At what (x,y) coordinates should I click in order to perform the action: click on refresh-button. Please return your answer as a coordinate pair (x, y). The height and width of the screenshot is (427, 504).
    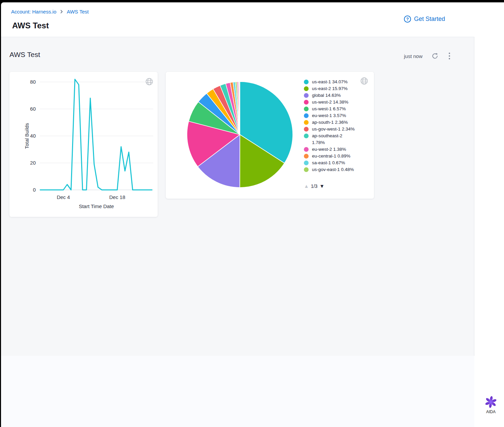
    Looking at the image, I should click on (435, 56).